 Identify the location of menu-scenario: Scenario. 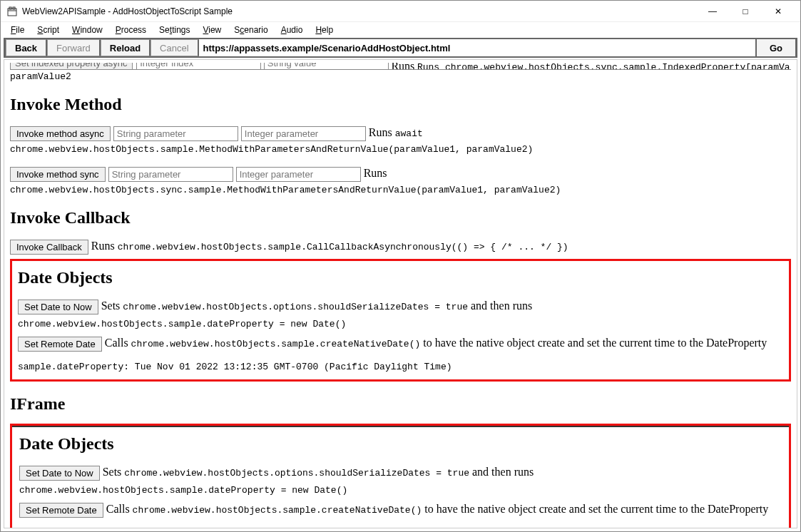
(251, 30).